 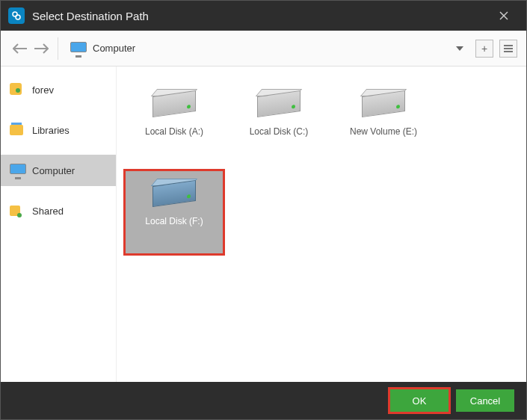 What do you see at coordinates (383, 132) in the screenshot?
I see `drive-label: New Volume (E:)` at bounding box center [383, 132].